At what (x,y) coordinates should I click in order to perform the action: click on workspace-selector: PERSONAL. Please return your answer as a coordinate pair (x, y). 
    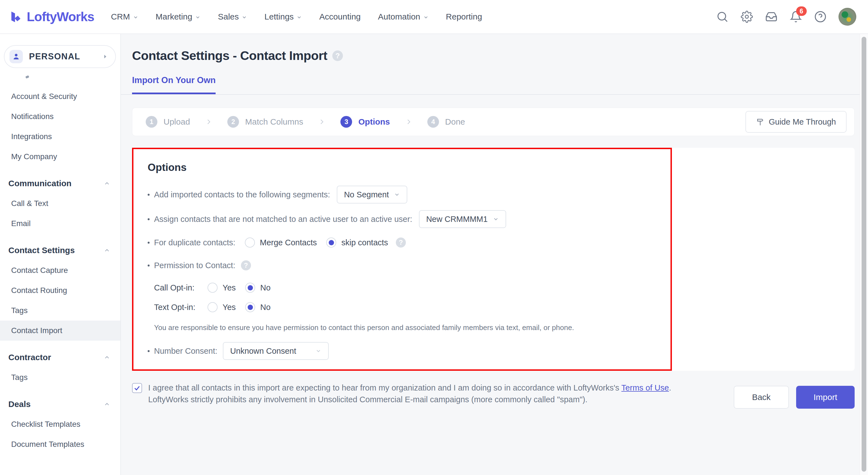
    Looking at the image, I should click on (60, 57).